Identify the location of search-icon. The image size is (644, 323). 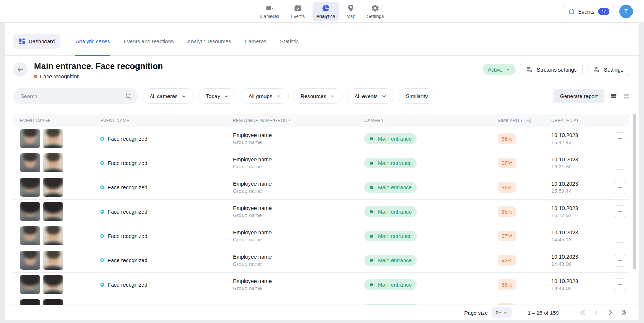
(128, 96).